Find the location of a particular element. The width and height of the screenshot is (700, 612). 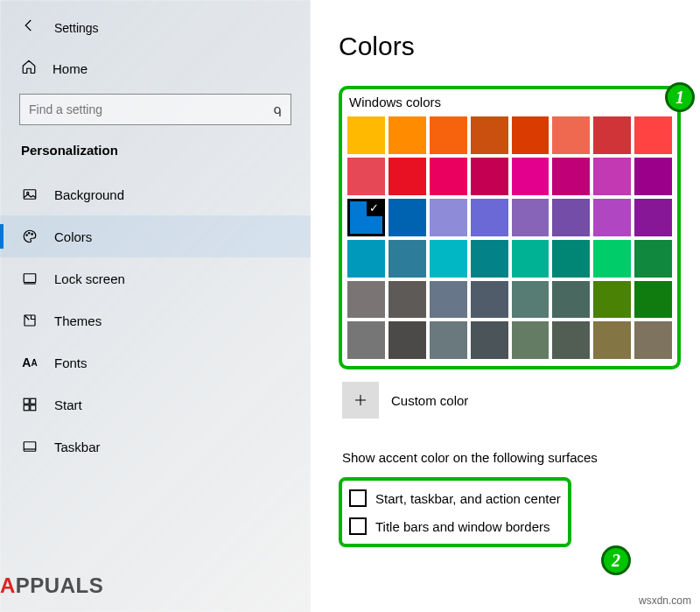

watermark-logo: APPUALS is located at coordinates (52, 586).